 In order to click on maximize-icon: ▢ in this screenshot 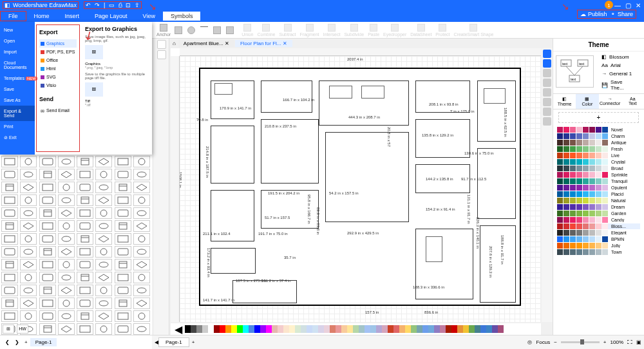, I will do `click(628, 5)`.